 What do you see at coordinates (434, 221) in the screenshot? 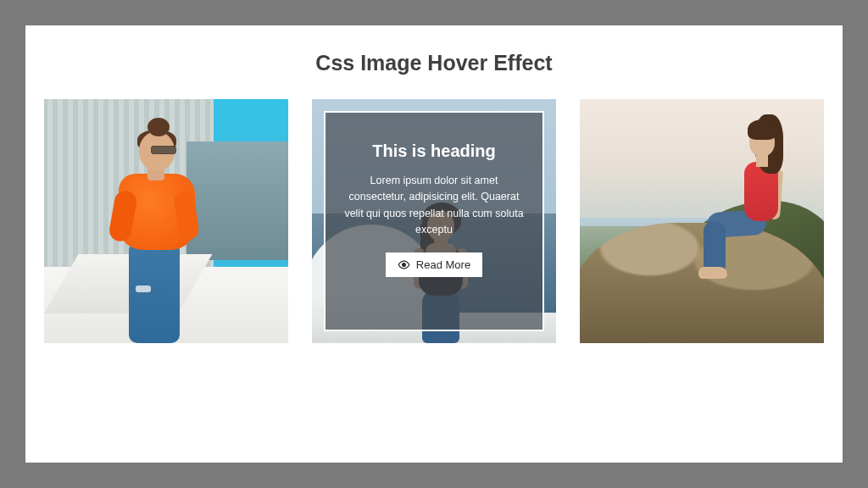
I see `hover-overlay: This is heading Lorem ipsum dolor sit am…` at bounding box center [434, 221].